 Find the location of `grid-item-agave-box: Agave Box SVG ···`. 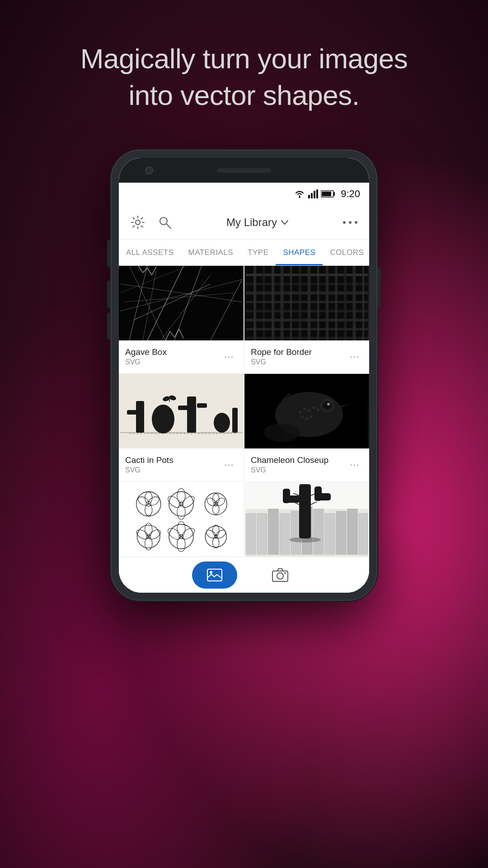

grid-item-agave-box: Agave Box SVG ··· is located at coordinates (181, 319).